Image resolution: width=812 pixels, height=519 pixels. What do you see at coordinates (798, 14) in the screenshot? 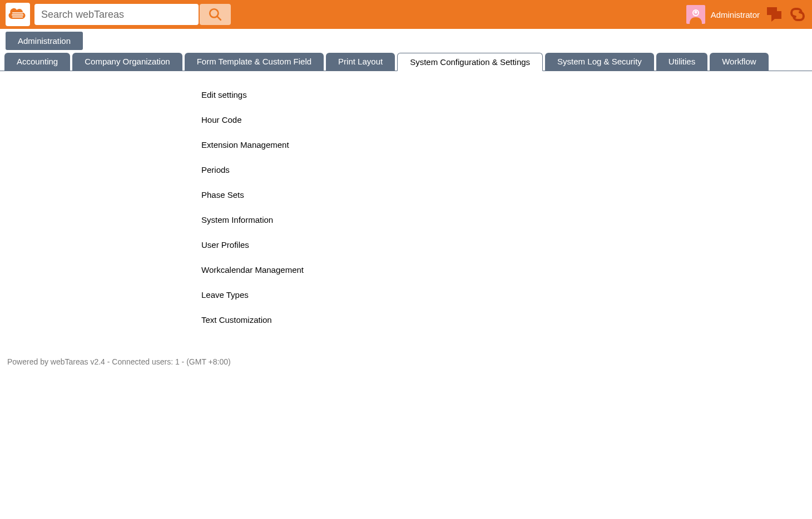
I see `link-icon-button` at bounding box center [798, 14].